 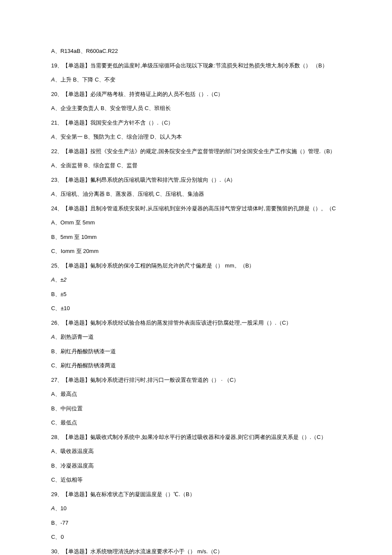 I want to click on text-line: A、Omm 至 5mm, so click(x=196, y=223).